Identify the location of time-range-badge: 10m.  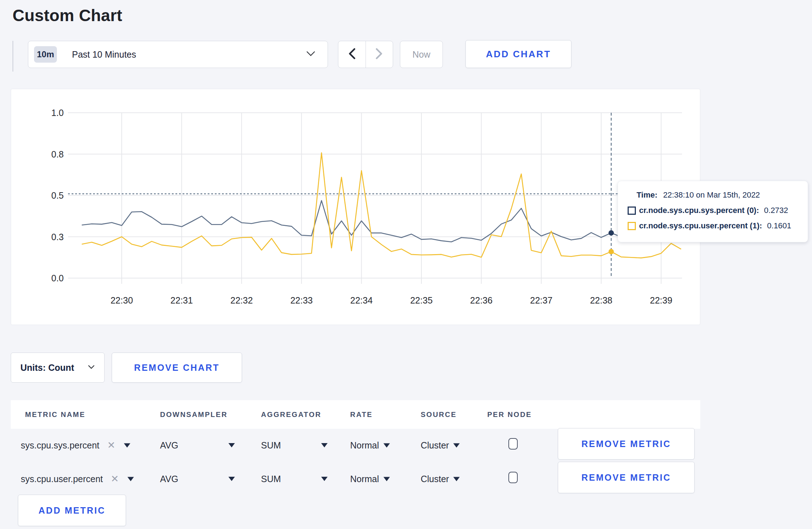
(45, 54).